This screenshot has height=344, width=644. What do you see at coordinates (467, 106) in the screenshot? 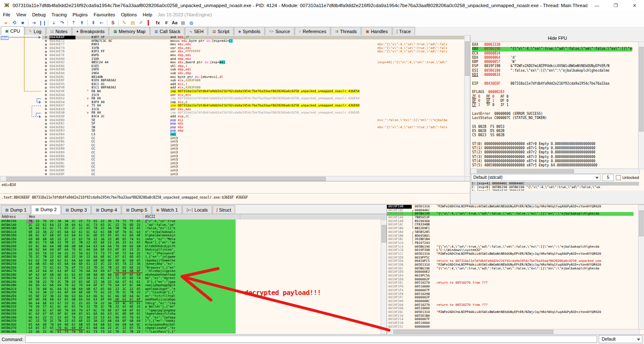
I see `disassembly-vscrollbar` at bounding box center [467, 106].